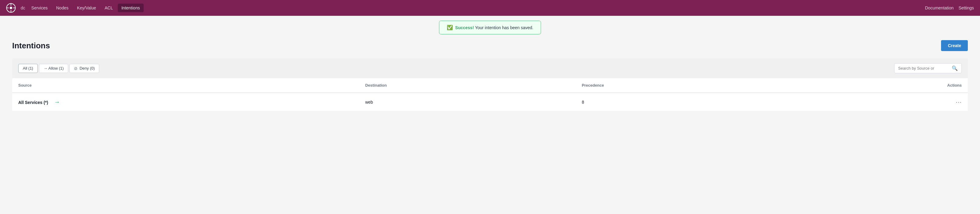 The width and height of the screenshot is (980, 214). What do you see at coordinates (109, 8) in the screenshot?
I see `nav-acl: ACL` at bounding box center [109, 8].